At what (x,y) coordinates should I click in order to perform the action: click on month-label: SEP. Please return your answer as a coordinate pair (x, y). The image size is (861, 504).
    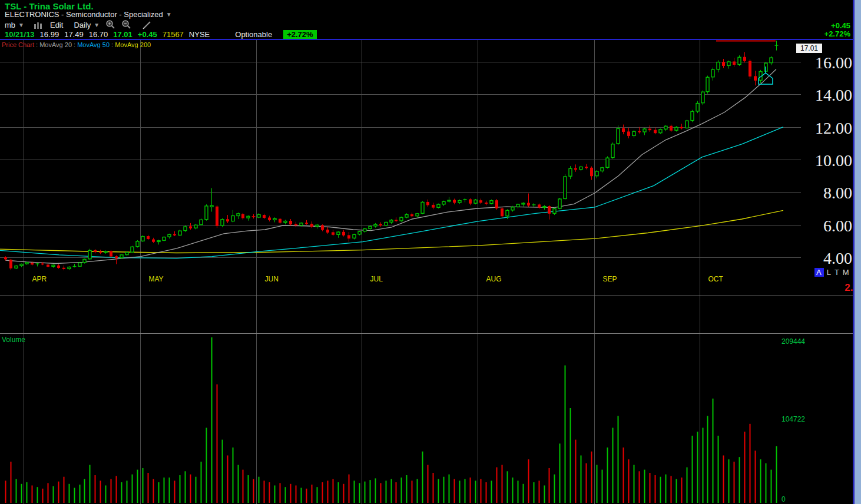
    Looking at the image, I should click on (610, 279).